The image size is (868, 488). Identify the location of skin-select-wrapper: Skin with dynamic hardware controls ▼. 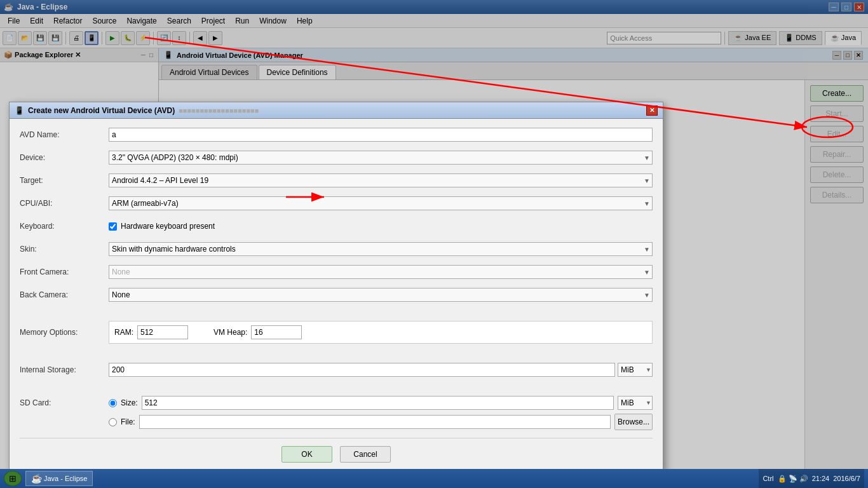
(381, 249).